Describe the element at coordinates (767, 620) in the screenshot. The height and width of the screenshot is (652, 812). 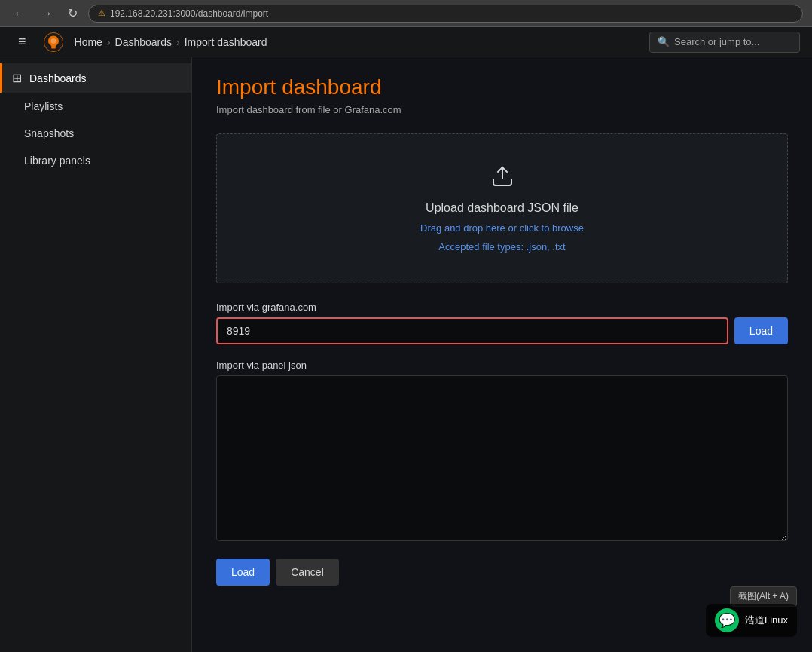
I see `watermark-text: 浩道Linux` at that location.